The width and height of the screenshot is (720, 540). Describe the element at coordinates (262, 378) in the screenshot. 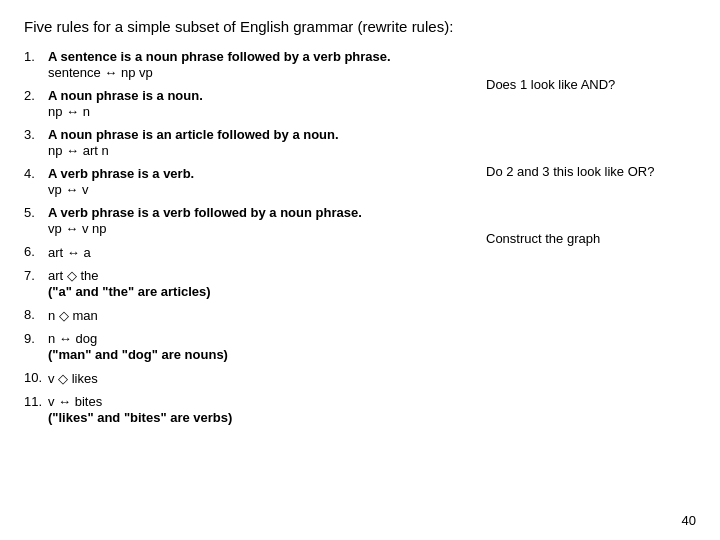

I see `rule-formula-10: v ◇ likes` at that location.